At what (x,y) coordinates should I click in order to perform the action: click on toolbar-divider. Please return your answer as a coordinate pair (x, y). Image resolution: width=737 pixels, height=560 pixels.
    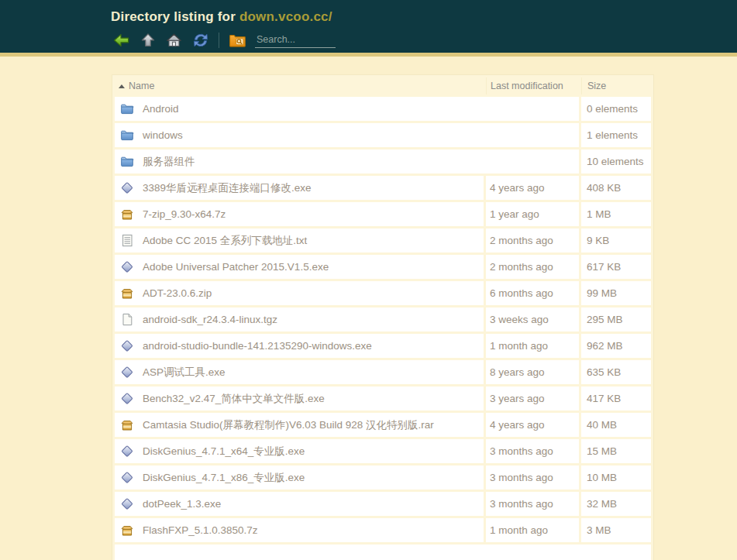
    Looking at the image, I should click on (219, 40).